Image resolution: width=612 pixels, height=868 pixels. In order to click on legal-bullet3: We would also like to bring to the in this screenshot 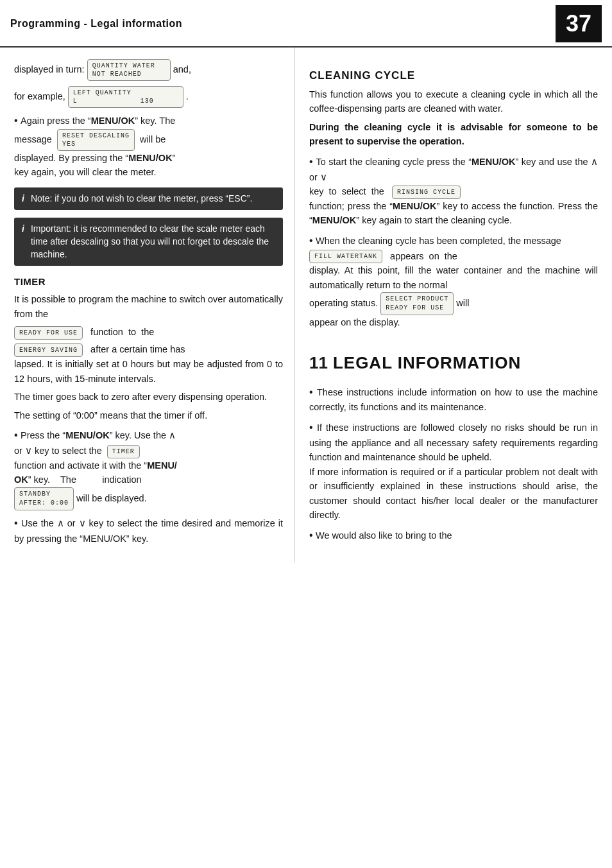, I will do `click(454, 535)`.